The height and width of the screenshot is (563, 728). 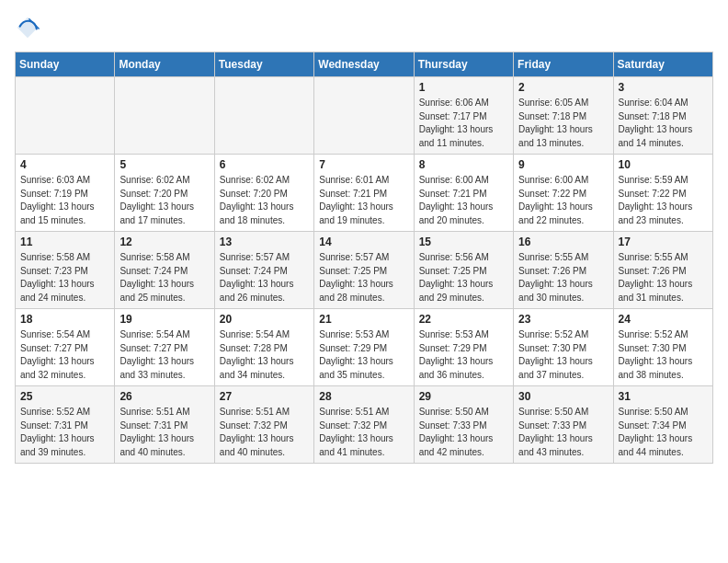 I want to click on day-number: 30, so click(x=563, y=396).